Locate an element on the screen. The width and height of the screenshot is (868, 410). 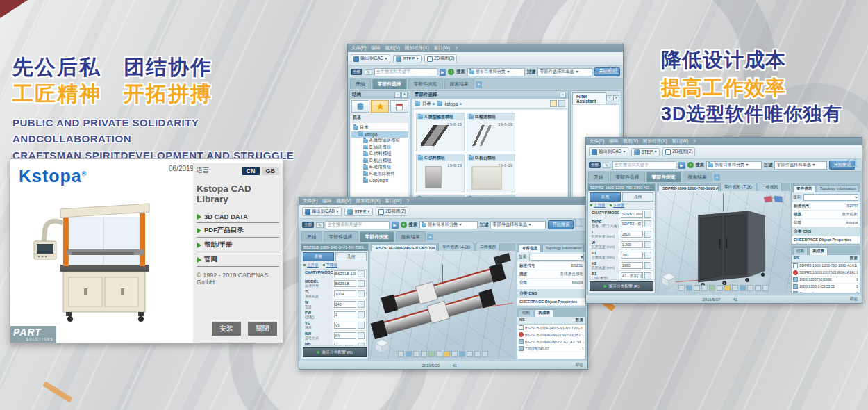
parameter-value-input: 760 is located at coordinates (632, 255).